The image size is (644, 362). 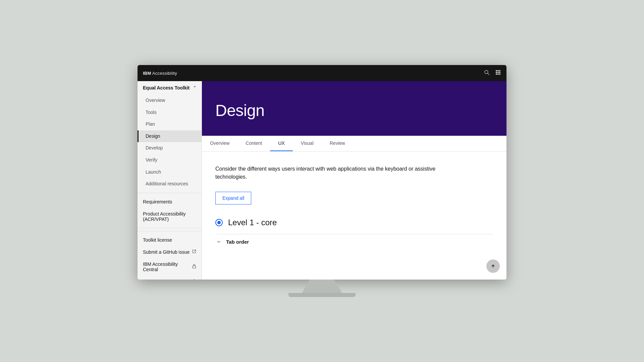 What do you see at coordinates (337, 143) in the screenshot?
I see `tab-review: Review` at bounding box center [337, 143].